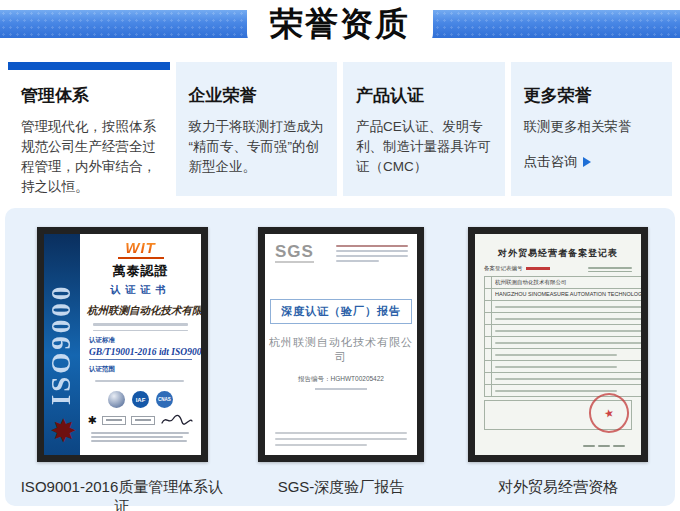 The width and height of the screenshot is (680, 511). Describe the element at coordinates (92, 420) in the screenshot. I see `black-star-seal: ✱` at that location.